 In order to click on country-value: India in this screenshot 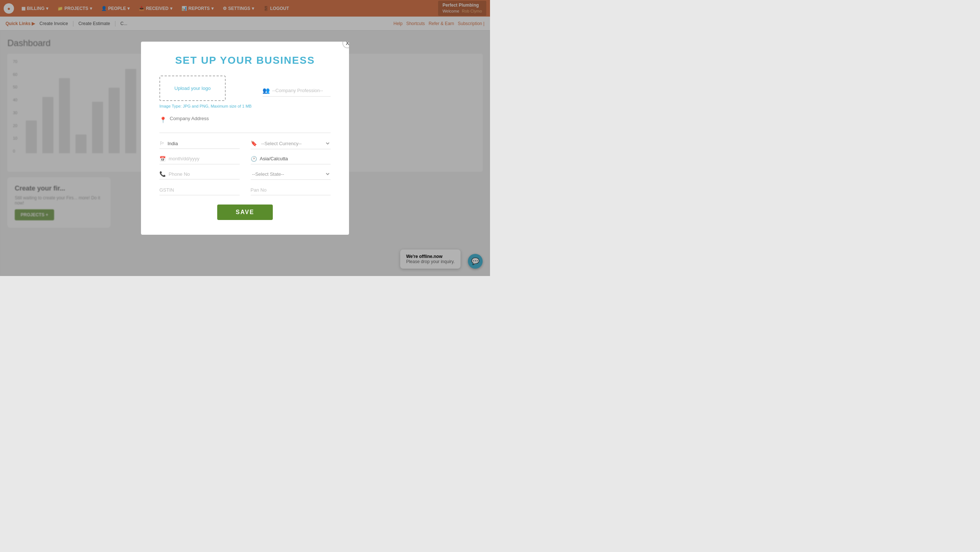, I will do `click(173, 144)`.